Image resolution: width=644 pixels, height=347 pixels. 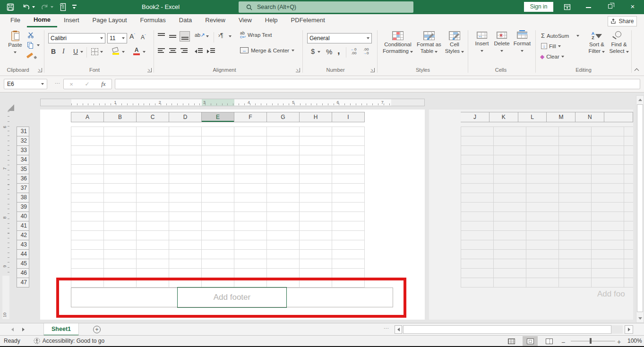 What do you see at coordinates (23, 236) in the screenshot?
I see `row-header: 42` at bounding box center [23, 236].